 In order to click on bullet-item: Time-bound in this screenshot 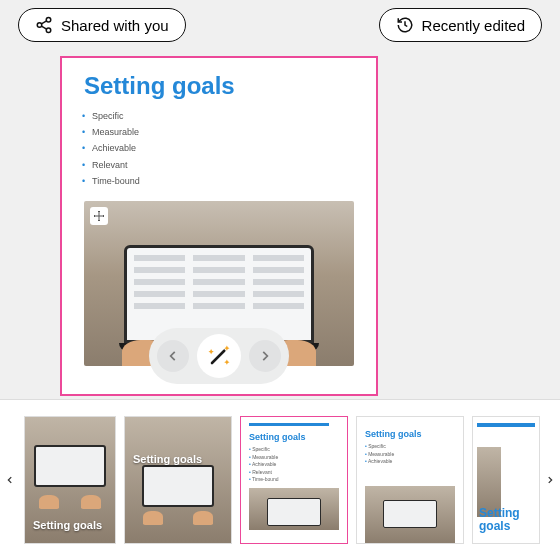, I will do `click(223, 181)`.